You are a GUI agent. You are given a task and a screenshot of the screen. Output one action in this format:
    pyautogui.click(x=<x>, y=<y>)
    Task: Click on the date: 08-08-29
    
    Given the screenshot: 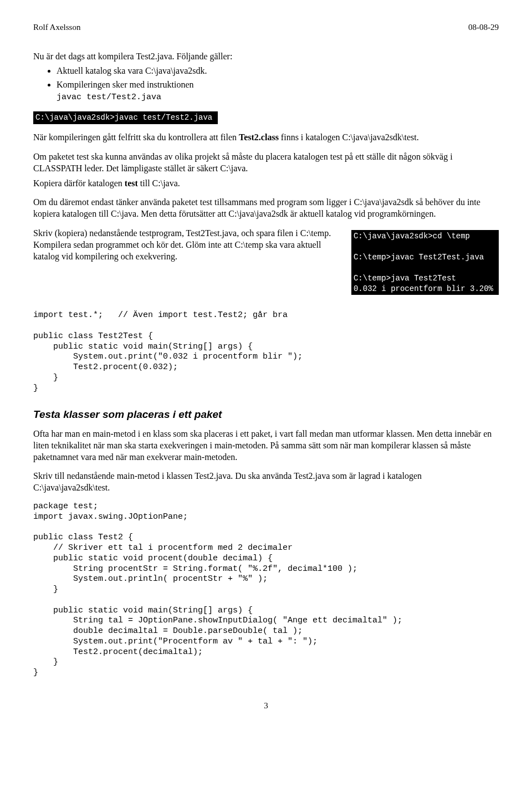 What is the action you would take?
    pyautogui.click(x=483, y=28)
    